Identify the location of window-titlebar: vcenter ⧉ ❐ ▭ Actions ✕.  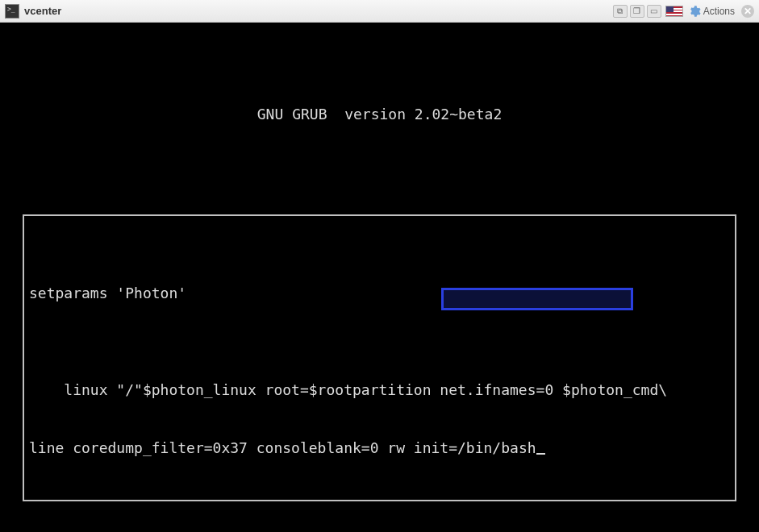
(379, 11).